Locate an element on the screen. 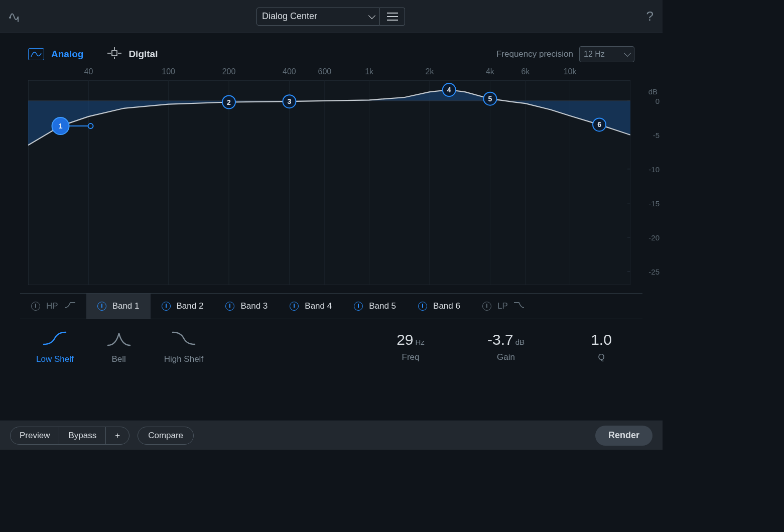 This screenshot has width=784, height=532. band-tab-label: Band 5 is located at coordinates (382, 306).